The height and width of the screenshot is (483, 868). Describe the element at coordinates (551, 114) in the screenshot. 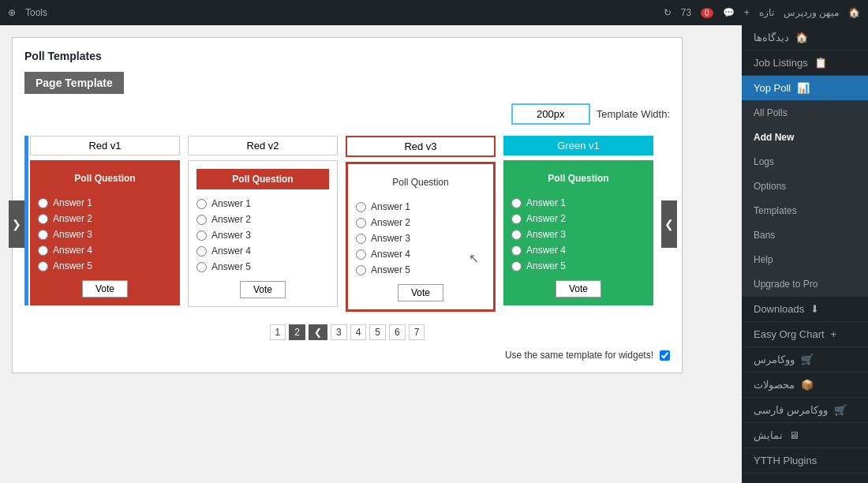

I see `template-width-input` at that location.